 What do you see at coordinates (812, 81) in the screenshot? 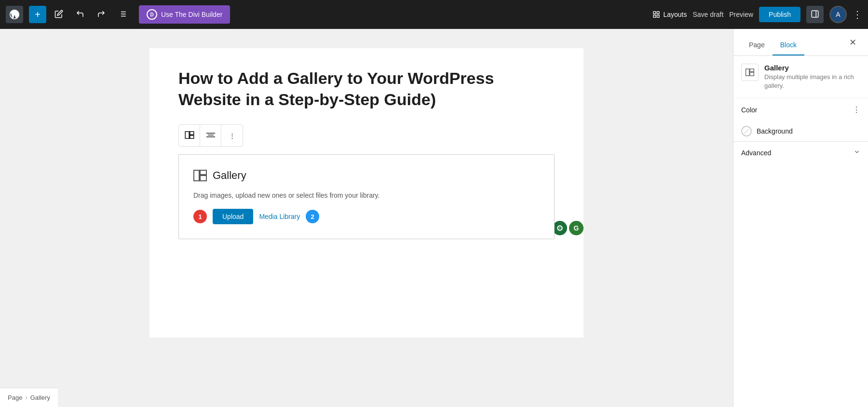
I see `block-description-label: Display multiple images in a rich galler…` at bounding box center [812, 81].